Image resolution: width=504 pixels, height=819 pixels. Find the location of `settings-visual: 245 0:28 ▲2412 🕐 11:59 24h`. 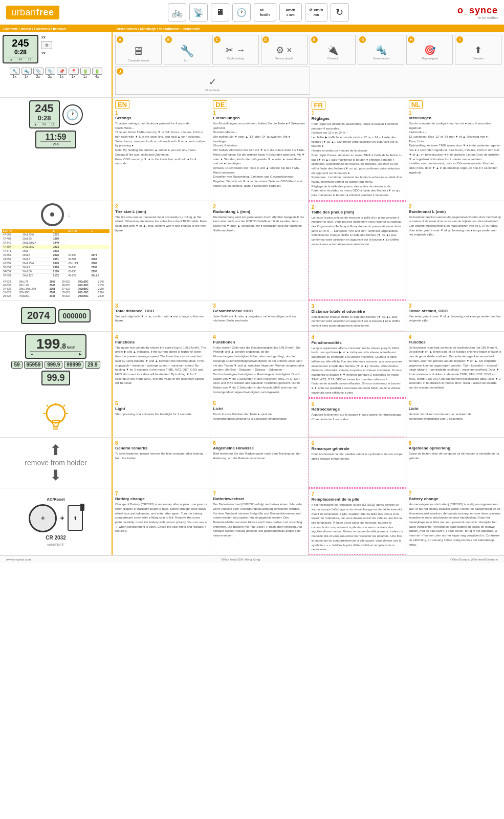

settings-visual: 245 0:28 ▲2412 🕐 11:59 24h is located at coordinates (56, 149).